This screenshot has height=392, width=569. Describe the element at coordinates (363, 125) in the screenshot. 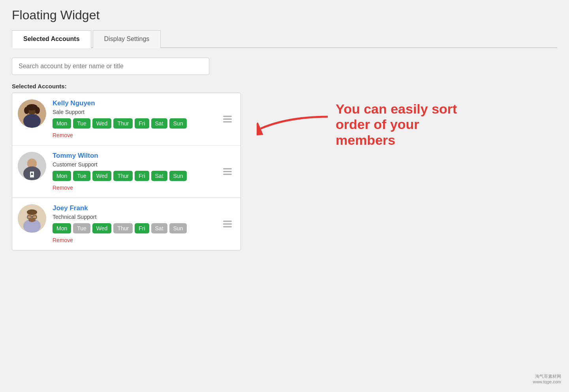

I see `annotation-overlay: You can easily sort order of your member…` at that location.